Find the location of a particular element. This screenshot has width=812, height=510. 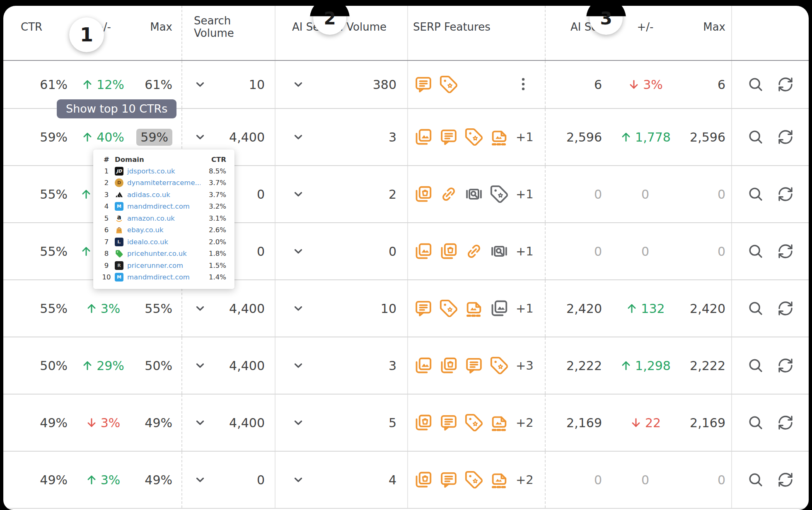

popup-domain-text: adidas.co.uk is located at coordinates (149, 195).